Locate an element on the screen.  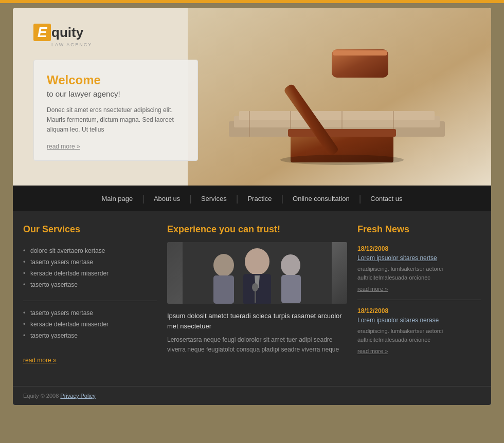
nav-main-page: Main page is located at coordinates (117, 198).